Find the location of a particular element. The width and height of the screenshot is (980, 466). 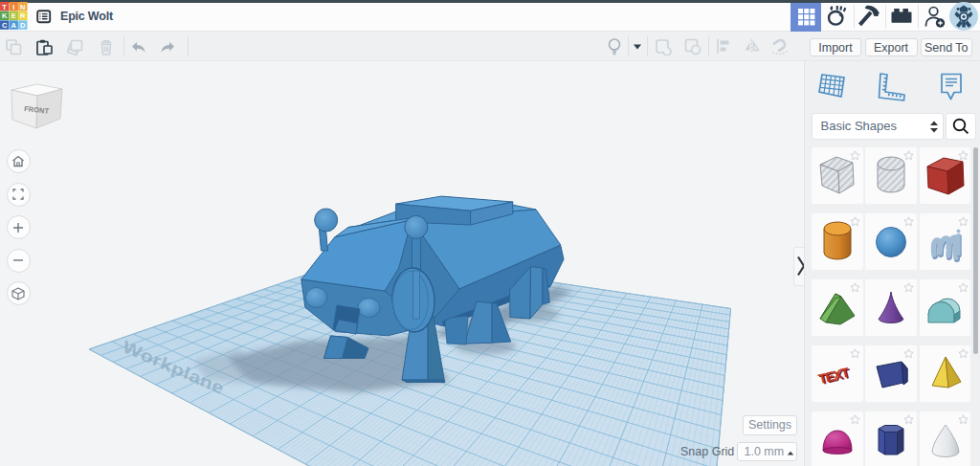

svg-text: A is located at coordinates (13, 25).